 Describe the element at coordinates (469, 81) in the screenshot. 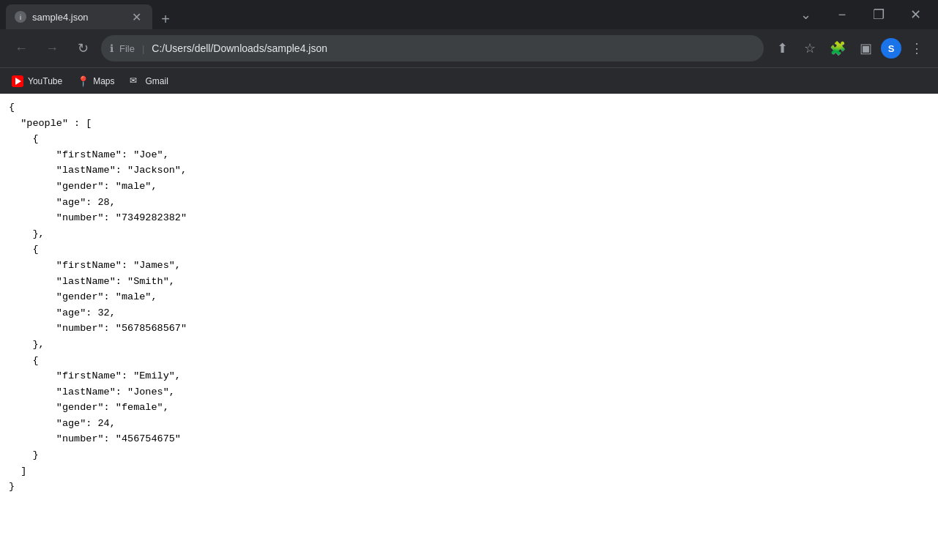

I see `bookmarks-bar: YouTube 📍 Maps ✉ Gmail` at that location.